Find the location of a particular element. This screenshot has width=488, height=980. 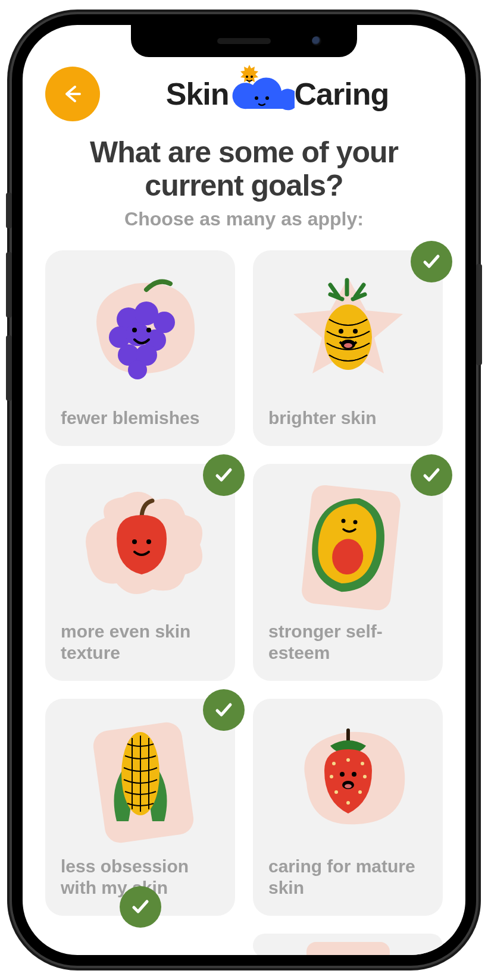

grapes-icon is located at coordinates (140, 331).